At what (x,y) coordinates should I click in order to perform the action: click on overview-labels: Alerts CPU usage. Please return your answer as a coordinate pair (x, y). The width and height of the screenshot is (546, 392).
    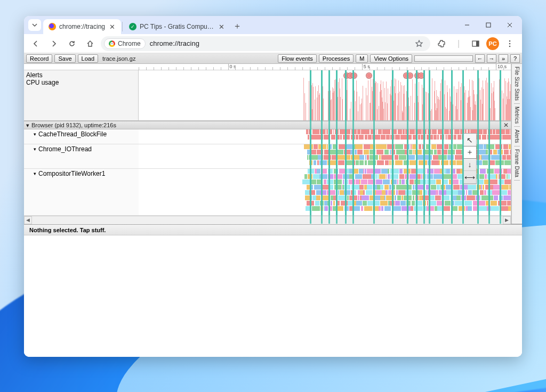
    Looking at the image, I should click on (81, 95).